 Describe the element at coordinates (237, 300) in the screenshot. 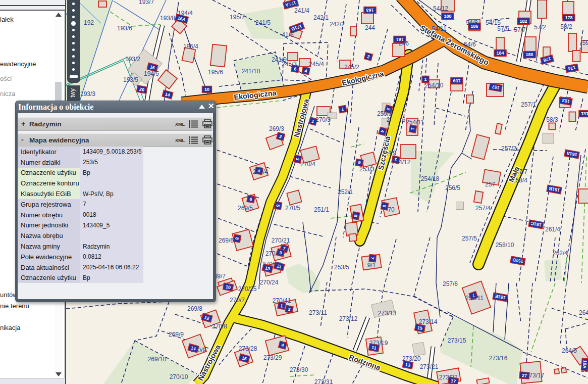

I see `svg-text: 270/7` at that location.